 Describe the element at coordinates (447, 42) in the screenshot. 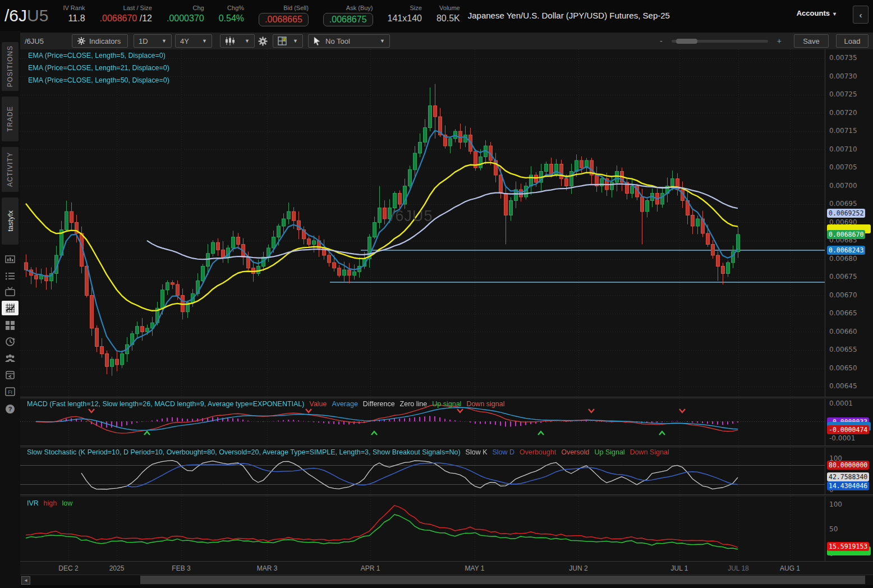

I see `chart-toolbar: /6JU5 Indicators 1D▼ 4Y▼ ▼` at that location.